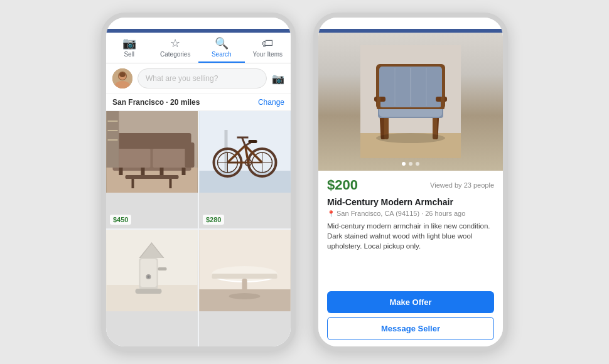  Describe the element at coordinates (129, 48) in the screenshot. I see `tab-sell: 📷 Sell` at that location.